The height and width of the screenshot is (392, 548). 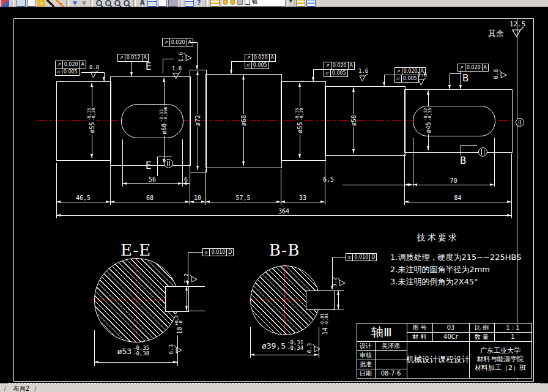 What do you see at coordinates (339, 282) in the screenshot?
I see `roughness-mark: 3.2` at bounding box center [339, 282].